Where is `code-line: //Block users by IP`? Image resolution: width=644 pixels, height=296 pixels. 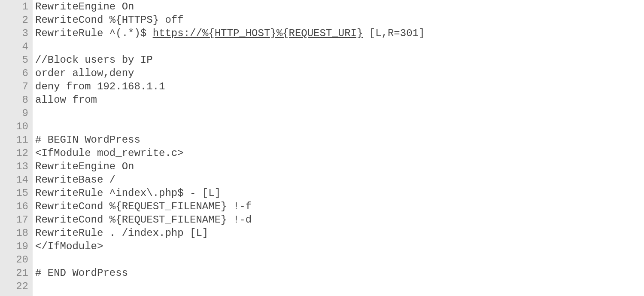 code-line: //Block users by IP is located at coordinates (230, 60).